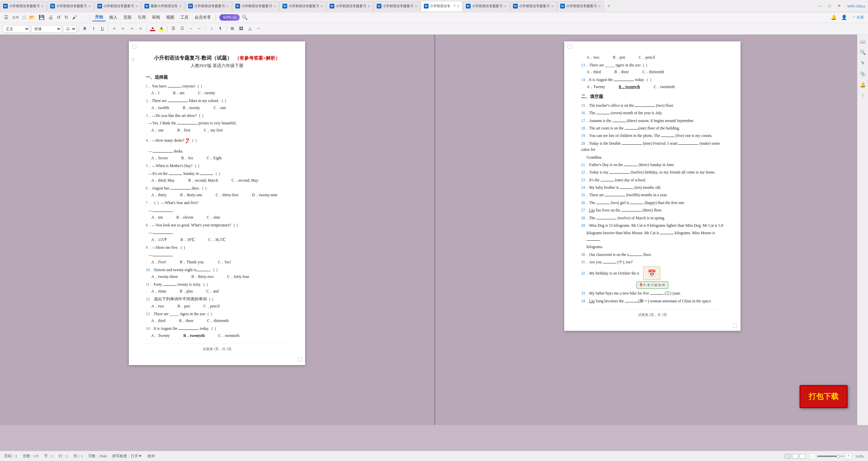  What do you see at coordinates (156, 18) in the screenshot?
I see `review-tab-btn: 审阅` at bounding box center [156, 18].